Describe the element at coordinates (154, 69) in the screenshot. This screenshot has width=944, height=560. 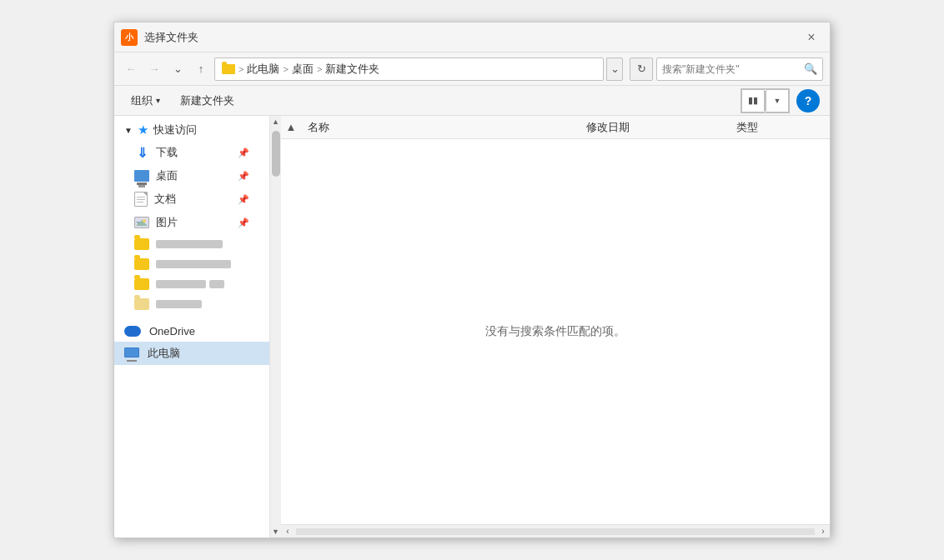
I see `forward-button: →` at that location.